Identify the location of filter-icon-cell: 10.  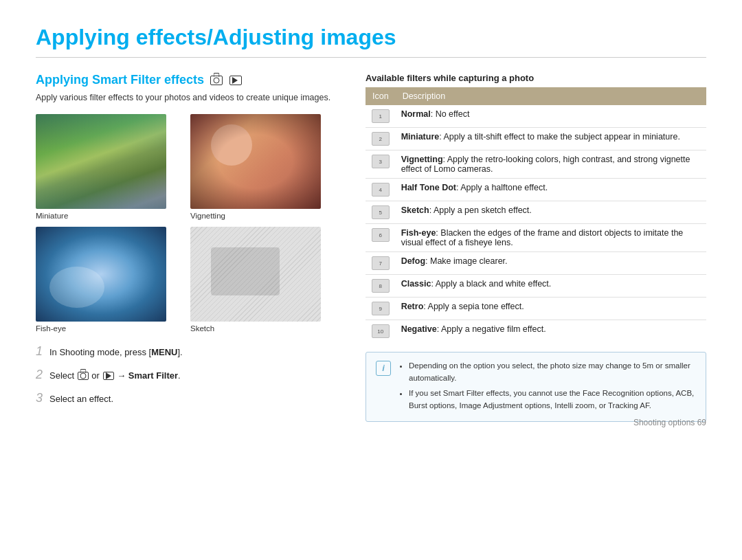
(381, 331).